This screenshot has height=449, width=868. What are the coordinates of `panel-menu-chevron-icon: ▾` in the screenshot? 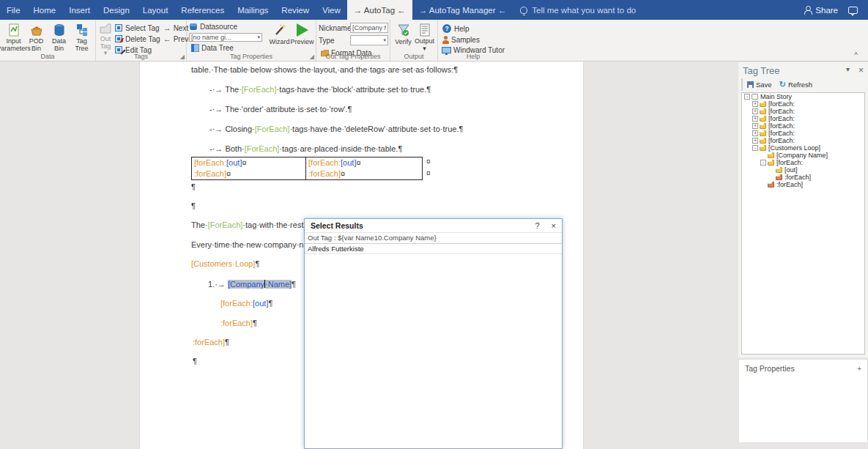 It's located at (848, 70).